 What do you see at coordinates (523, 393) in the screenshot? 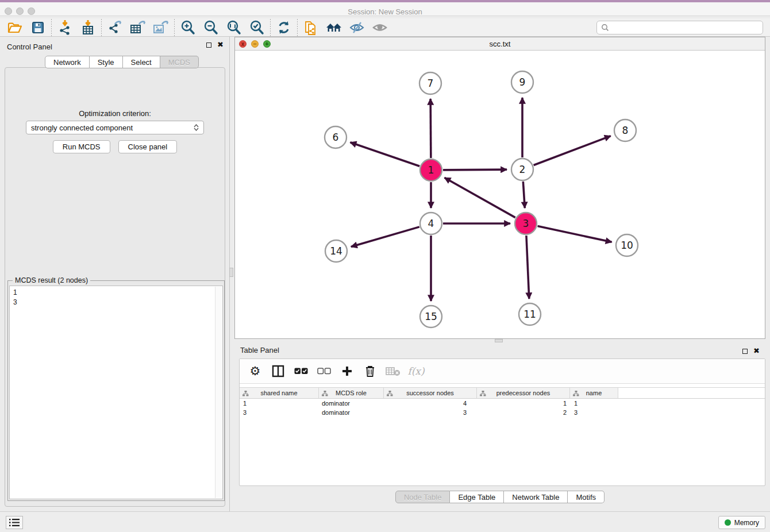
I see `column-header-predecessor-nodes: predecessor nodes` at bounding box center [523, 393].